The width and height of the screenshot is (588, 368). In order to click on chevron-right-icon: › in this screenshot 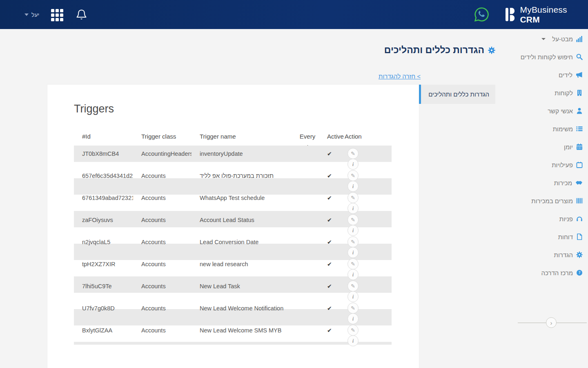, I will do `click(551, 323)`.